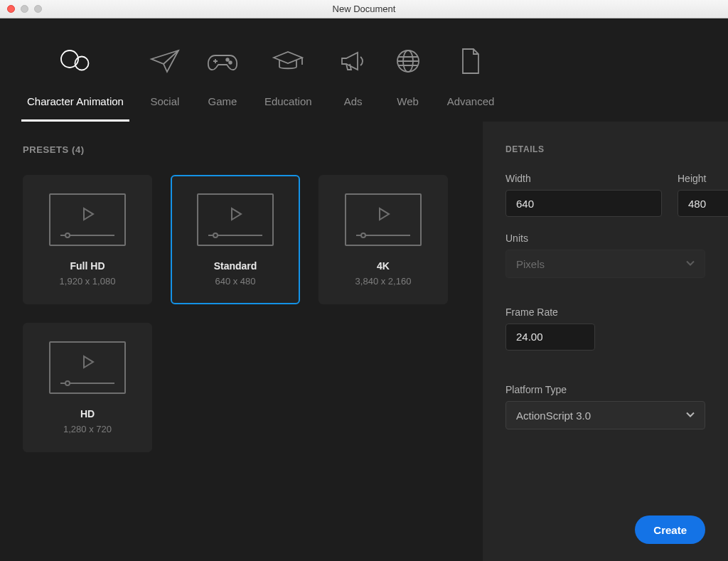 The width and height of the screenshot is (728, 561). I want to click on tab-ads: Ads, so click(353, 82).